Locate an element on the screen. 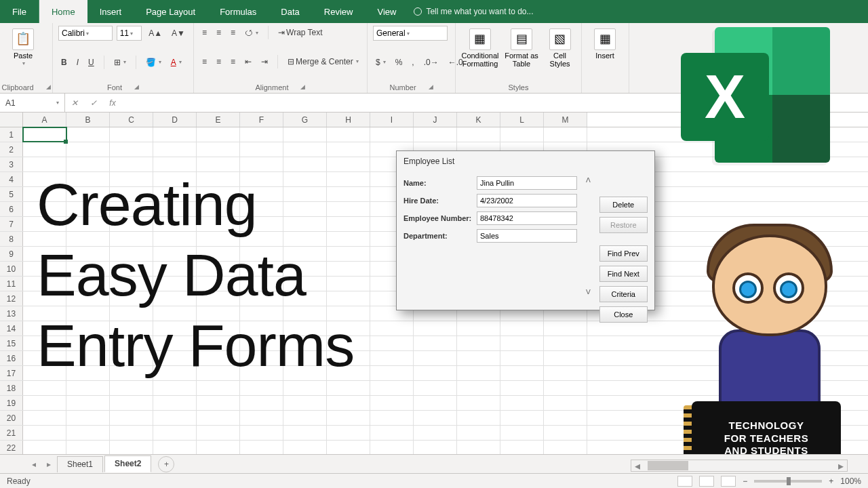 The width and height of the screenshot is (868, 488). row-header: 2 is located at coordinates (12, 149).